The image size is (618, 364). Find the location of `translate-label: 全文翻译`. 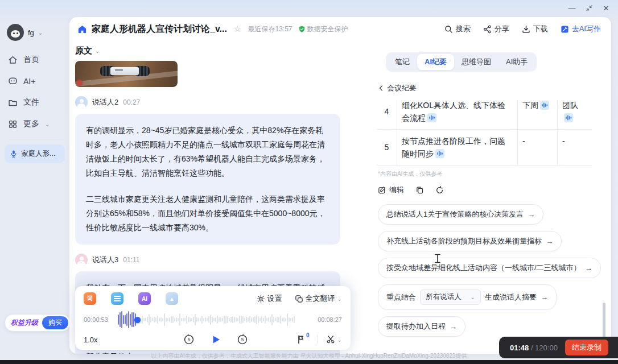

translate-label: 全文翻译 is located at coordinates (320, 299).